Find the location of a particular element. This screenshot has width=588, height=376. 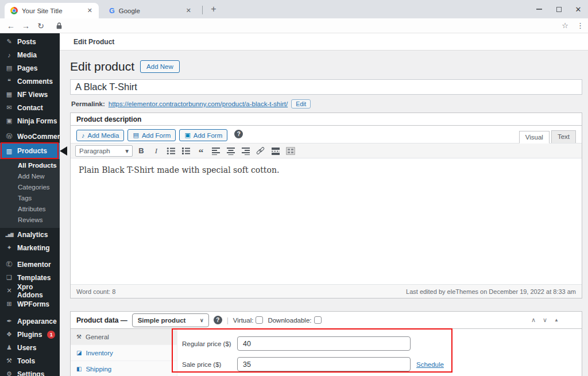

add-media-button: ♪Add Media is located at coordinates (100, 135).